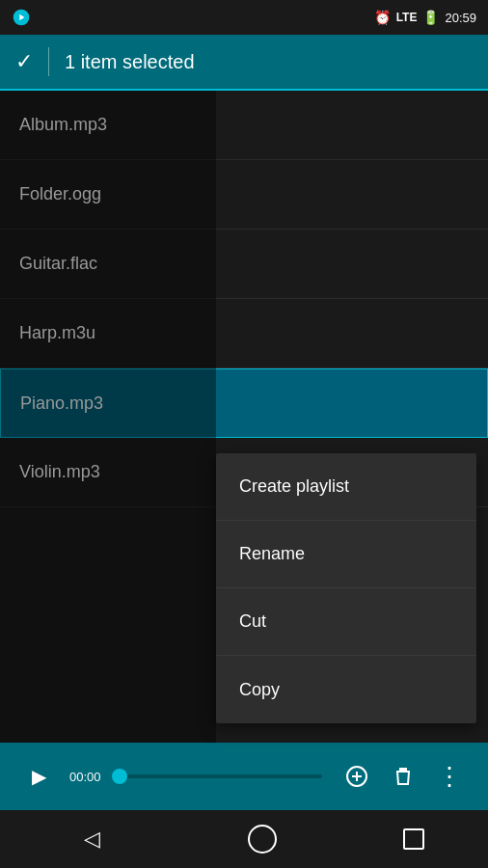  Describe the element at coordinates (244, 776) in the screenshot. I see `player-bar: ▶ 00:00 ⋮` at that location.